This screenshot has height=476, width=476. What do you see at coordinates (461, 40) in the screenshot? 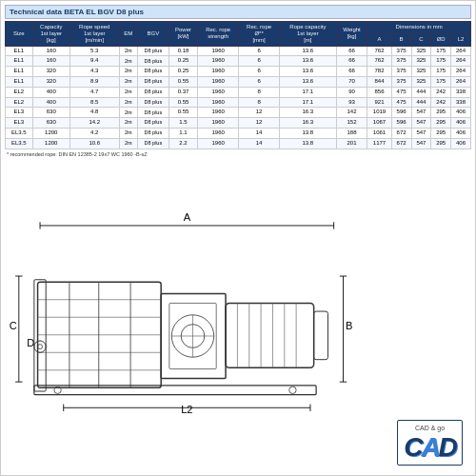
I see `dim-subheader: L2` at bounding box center [461, 40].